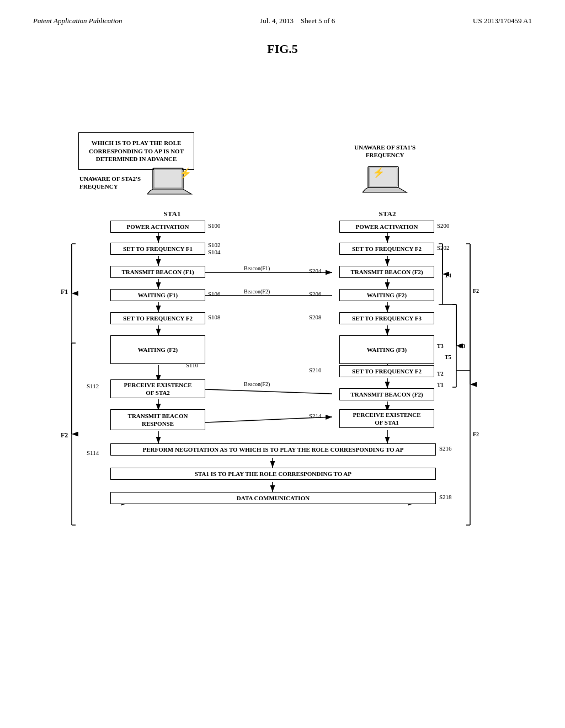 Image resolution: width=565 pixels, height=728 pixels. What do you see at coordinates (387, 350) in the screenshot?
I see `sta2-waiting-f3: WAITING (F3)` at bounding box center [387, 350].